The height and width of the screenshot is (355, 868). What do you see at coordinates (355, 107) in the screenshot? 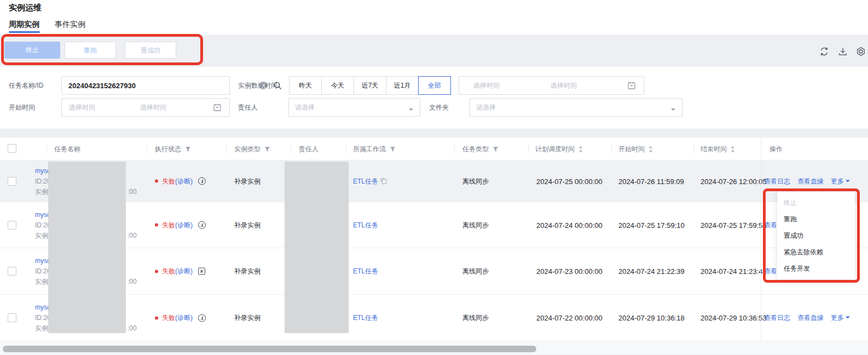
I see `owner-select: 请选择` at bounding box center [355, 107].